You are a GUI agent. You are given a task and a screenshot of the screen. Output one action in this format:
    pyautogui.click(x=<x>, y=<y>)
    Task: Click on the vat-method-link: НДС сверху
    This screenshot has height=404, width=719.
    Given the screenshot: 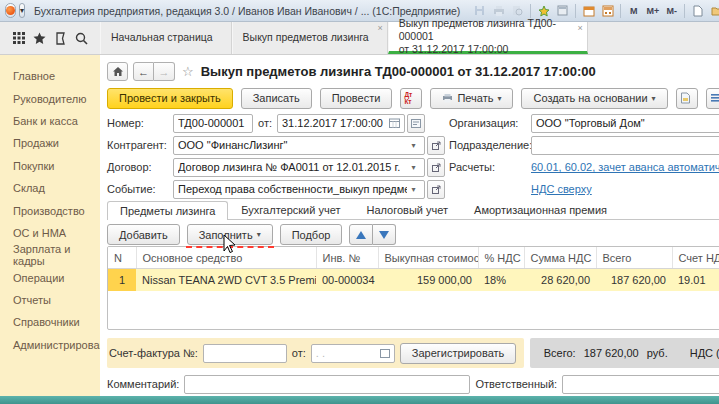 What is the action you would take?
    pyautogui.click(x=562, y=189)
    